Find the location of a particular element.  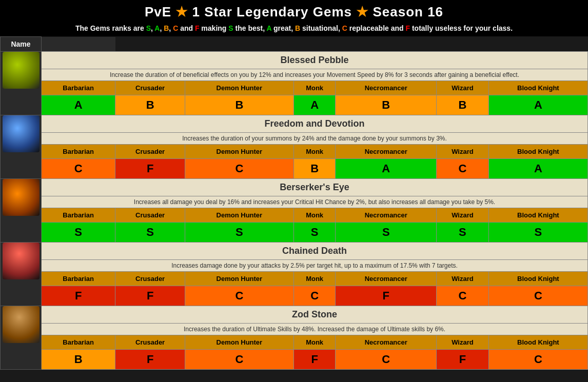

grade-cell-3-0: F is located at coordinates (79, 296).